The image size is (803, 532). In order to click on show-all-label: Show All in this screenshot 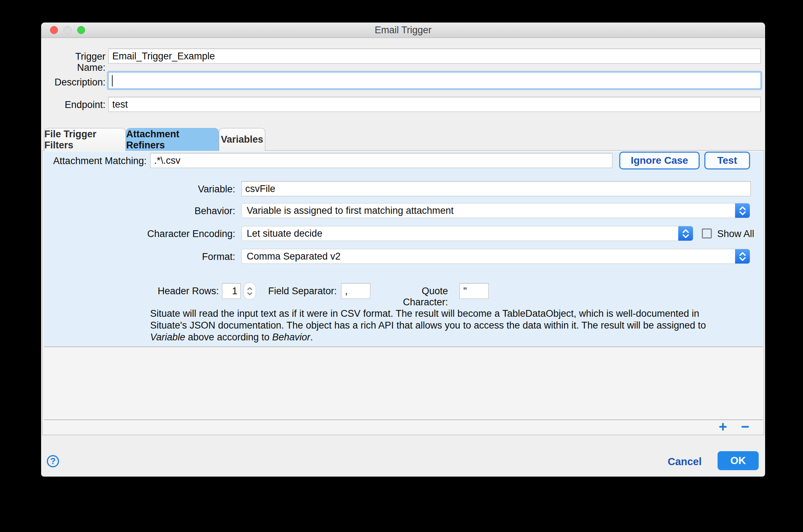, I will do `click(736, 234)`.